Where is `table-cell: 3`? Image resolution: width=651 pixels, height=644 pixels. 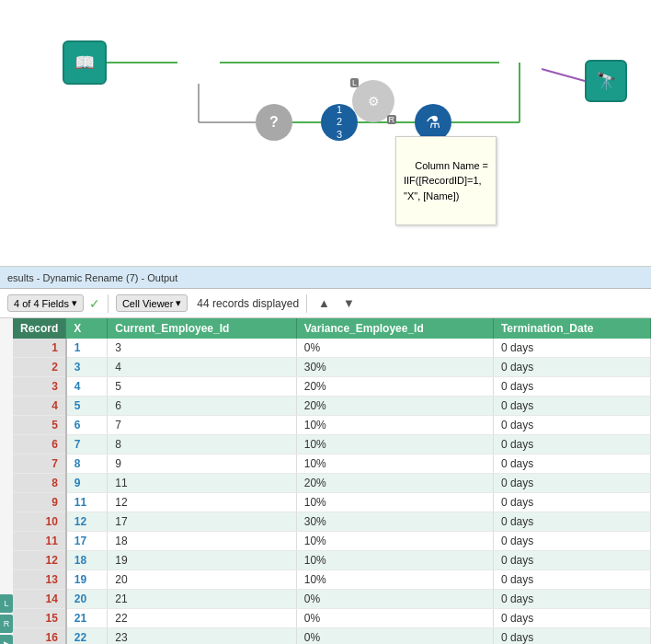 table-cell: 3 is located at coordinates (40, 386).